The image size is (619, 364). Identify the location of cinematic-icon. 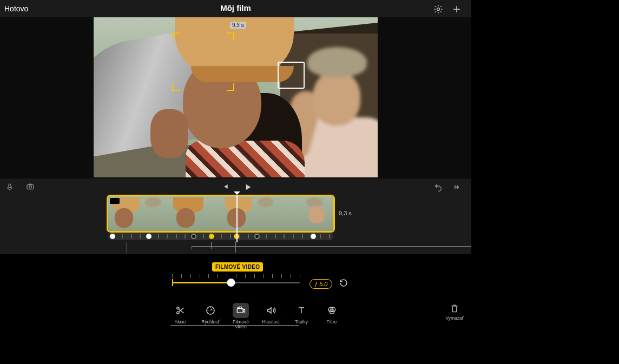
(241, 310).